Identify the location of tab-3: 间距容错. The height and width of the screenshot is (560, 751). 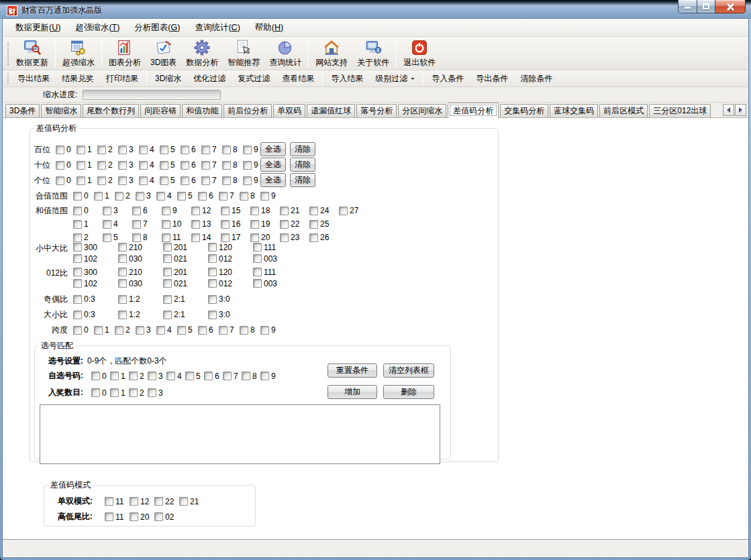
(160, 111).